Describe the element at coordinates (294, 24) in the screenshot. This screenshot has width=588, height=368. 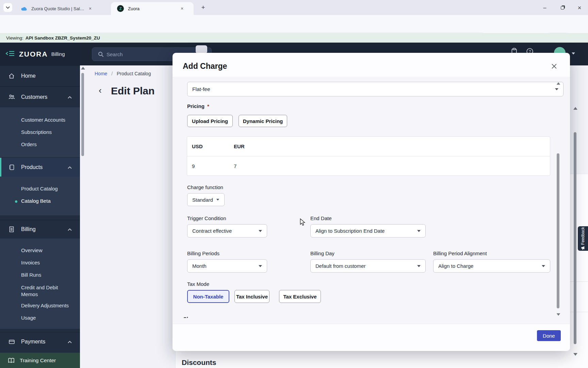
I see `browser-toolbar: ← → ⌂ apisandbox.zuora.com/platform/apps…` at that location.